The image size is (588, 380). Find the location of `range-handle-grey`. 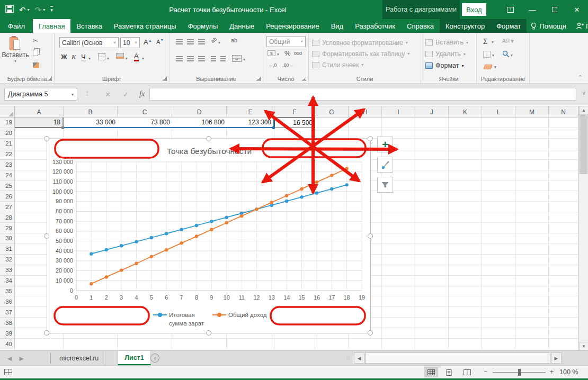

range-handle-grey is located at coordinates (63, 128).